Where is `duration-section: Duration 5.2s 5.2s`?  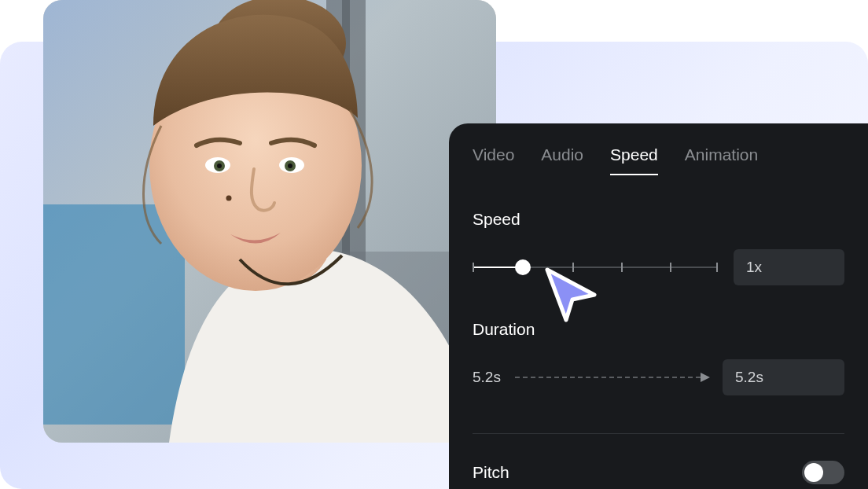
duration-section: Duration 5.2s 5.2s is located at coordinates (659, 358).